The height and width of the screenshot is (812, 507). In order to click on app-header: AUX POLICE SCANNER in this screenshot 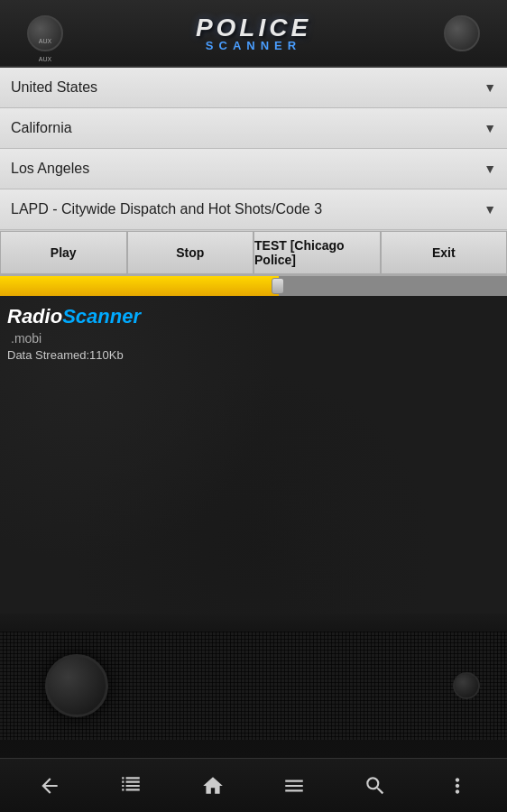, I will do `click(254, 34)`.